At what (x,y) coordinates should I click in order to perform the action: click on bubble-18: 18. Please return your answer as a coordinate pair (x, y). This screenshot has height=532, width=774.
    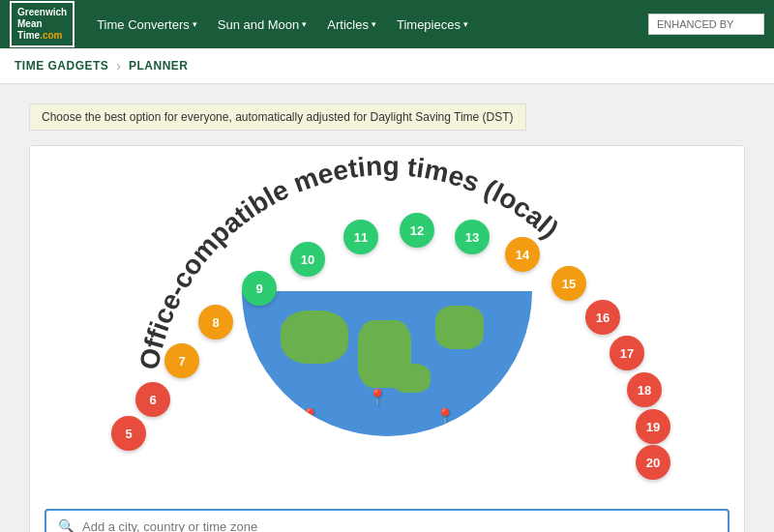
    Looking at the image, I should click on (644, 390).